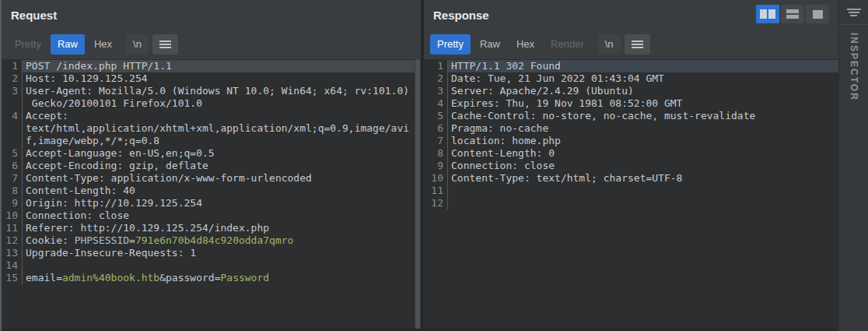 Image resolution: width=868 pixels, height=331 pixels. I want to click on code-row: 2Date: Tue, 21 Jun 2022 01:43:04 GMT, so click(632, 79).